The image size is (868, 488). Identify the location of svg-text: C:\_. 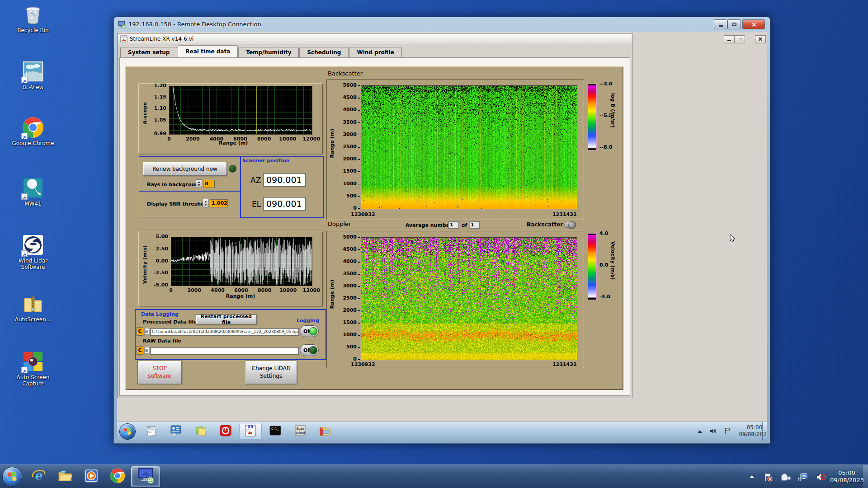
(275, 429).